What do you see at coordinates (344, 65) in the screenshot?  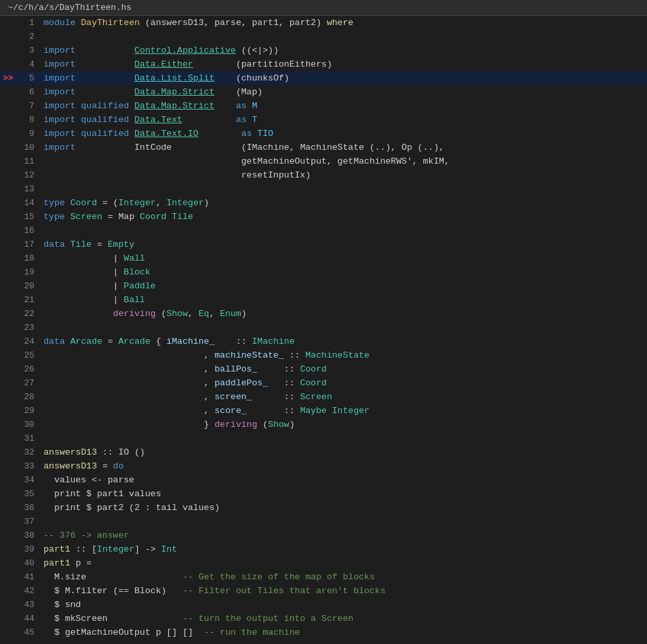 I see `line-content: import Data.Either (partitionEithers)` at bounding box center [344, 65].